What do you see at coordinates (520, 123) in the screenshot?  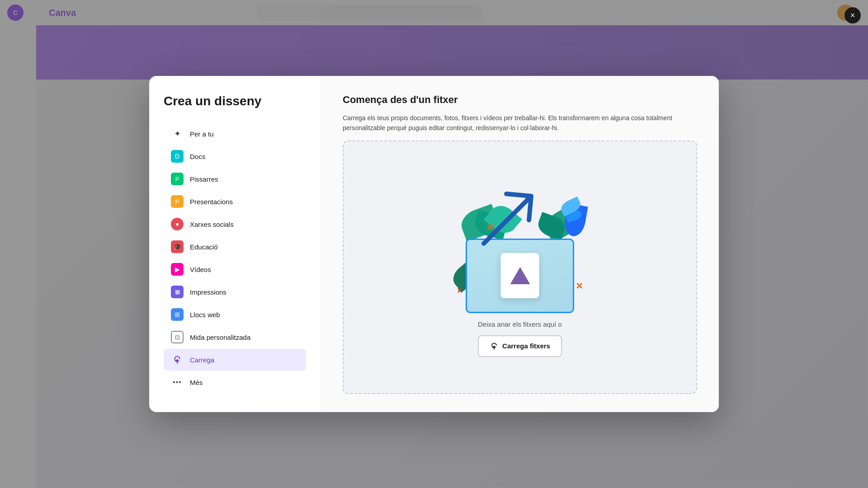 I see `content-description: Carrega els teus propis documents, fotos…` at bounding box center [520, 123].